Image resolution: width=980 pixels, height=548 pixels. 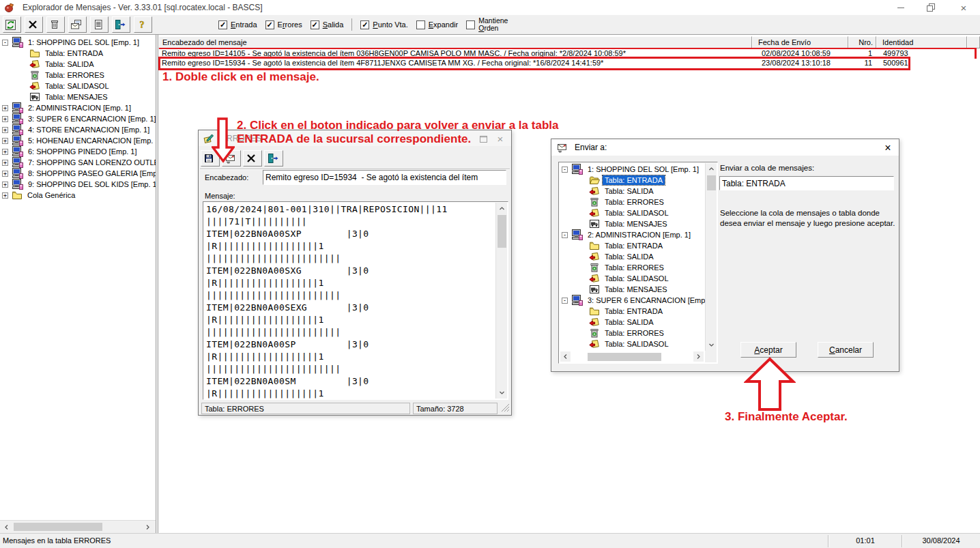 I want to click on scroll-down-arrow, so click(x=711, y=345).